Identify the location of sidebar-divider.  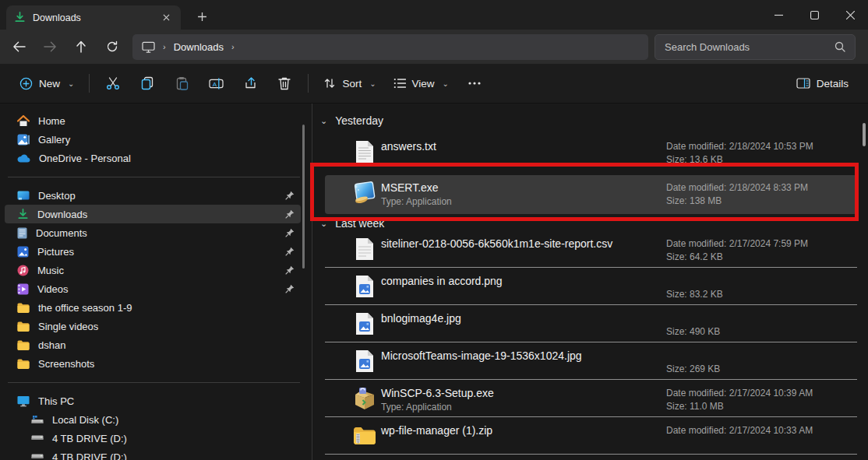
(156, 177).